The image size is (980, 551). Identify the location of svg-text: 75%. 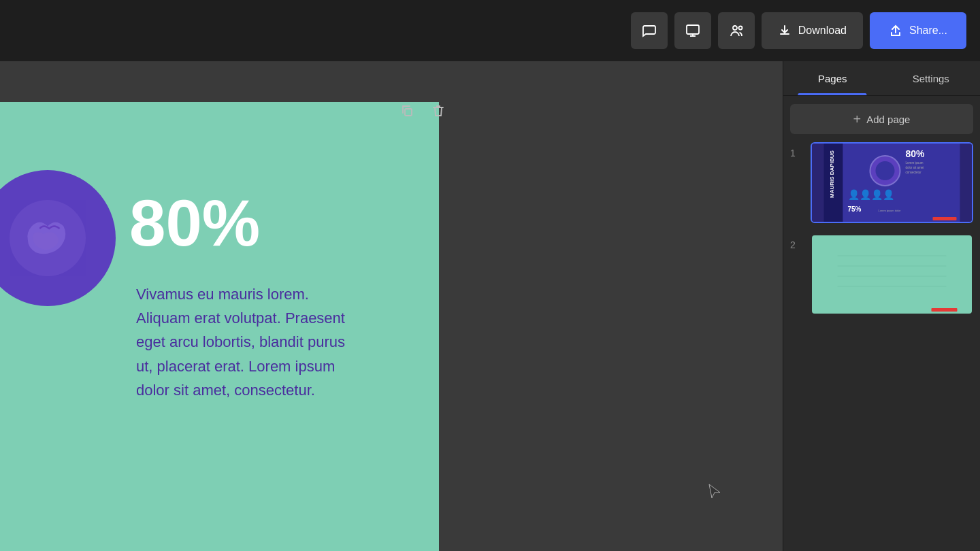
(855, 210).